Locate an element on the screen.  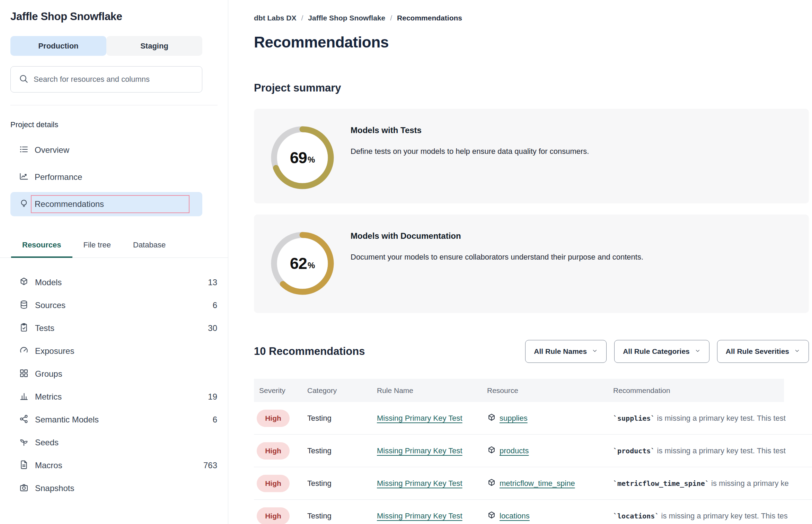
recommendations-header: 10 Recommendations All Rule Names All Ru… is located at coordinates (531, 351).